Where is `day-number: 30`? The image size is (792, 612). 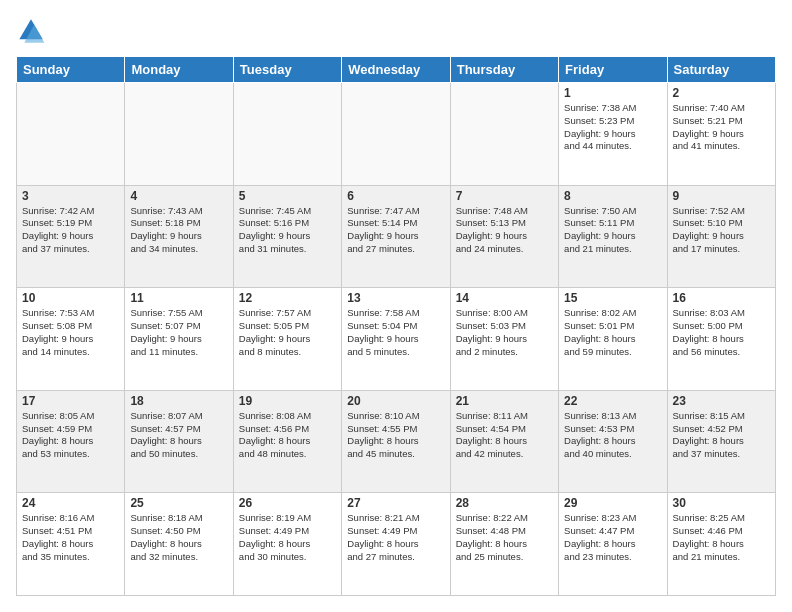 day-number: 30 is located at coordinates (722, 503).